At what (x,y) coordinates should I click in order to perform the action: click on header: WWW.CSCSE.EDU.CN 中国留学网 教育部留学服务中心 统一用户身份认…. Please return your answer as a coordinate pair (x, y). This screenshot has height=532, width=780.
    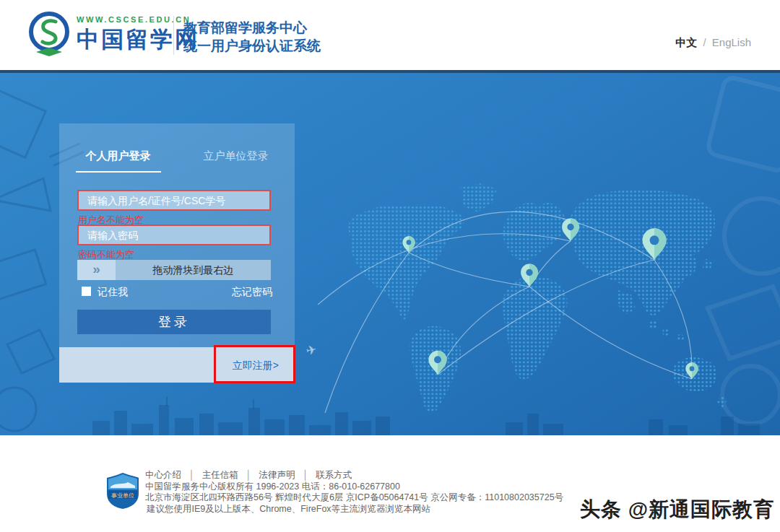
    Looking at the image, I should click on (390, 35).